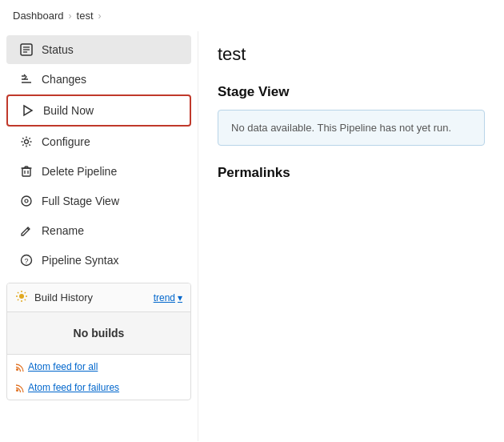 The width and height of the screenshot is (504, 442). Describe the element at coordinates (70, 16) in the screenshot. I see `breadcrumb-sep-1: ›` at that location.